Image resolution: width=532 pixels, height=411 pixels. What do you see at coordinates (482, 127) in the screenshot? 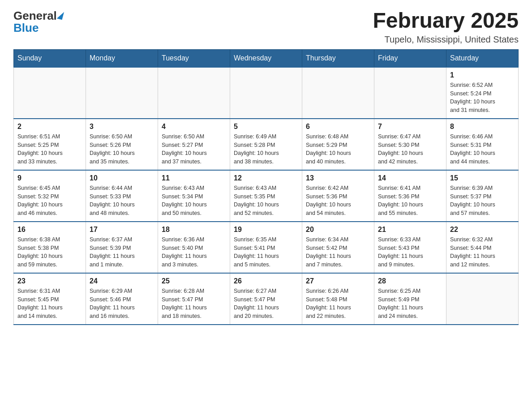
I see `day-number: 8` at bounding box center [482, 127].